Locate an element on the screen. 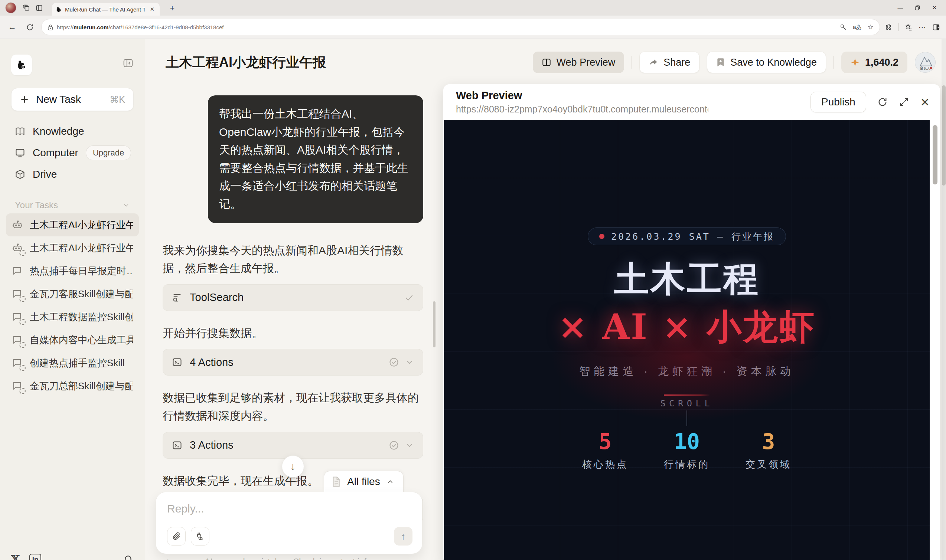 The width and height of the screenshot is (946, 560). browser-tab: MuleRun Chat — The AI Agent Th ✕ is located at coordinates (106, 9).